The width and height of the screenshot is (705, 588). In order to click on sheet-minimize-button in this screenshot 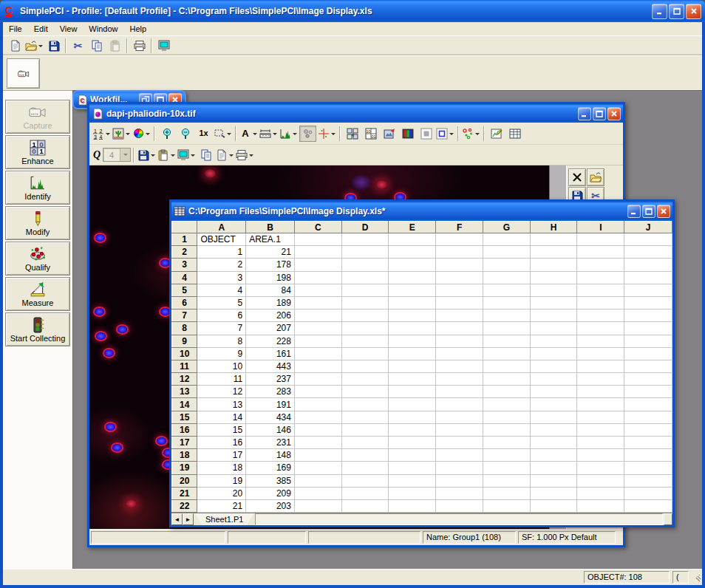, I will do `click(634, 211)`.